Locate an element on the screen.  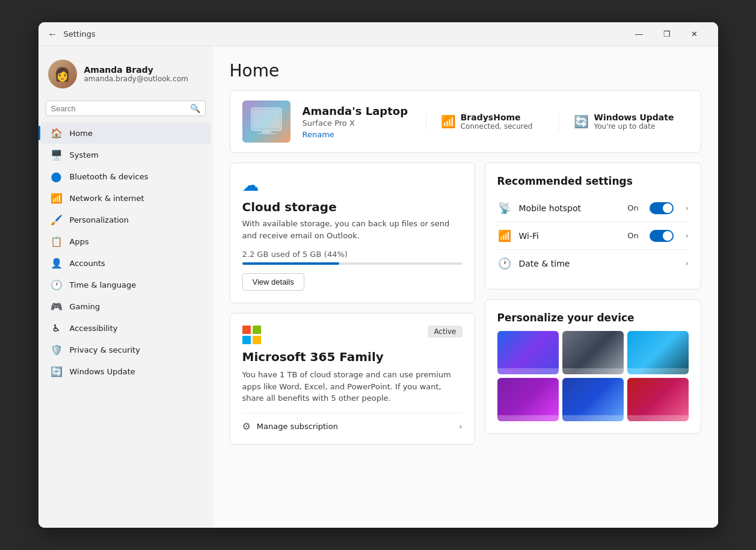
datetime-chevron-icon: › is located at coordinates (687, 264).